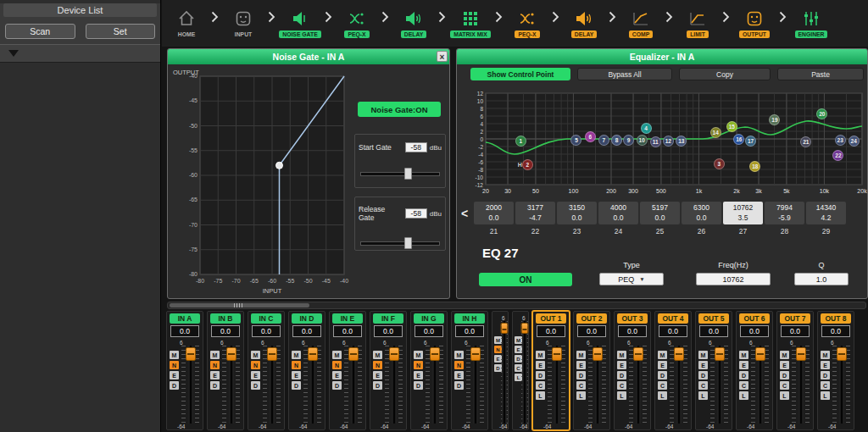 The width and height of the screenshot is (868, 432). Describe the element at coordinates (673, 371) in the screenshot. I see `channel-strip-out-4: OUT 40.0MEDCL6-64` at that location.